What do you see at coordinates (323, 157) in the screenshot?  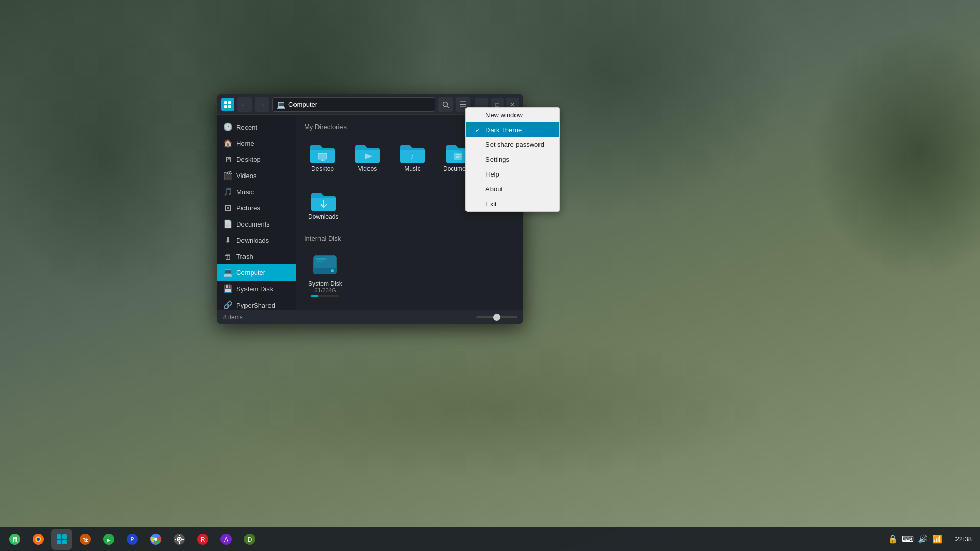 I see `folder-desktop: Desktop` at bounding box center [323, 157].